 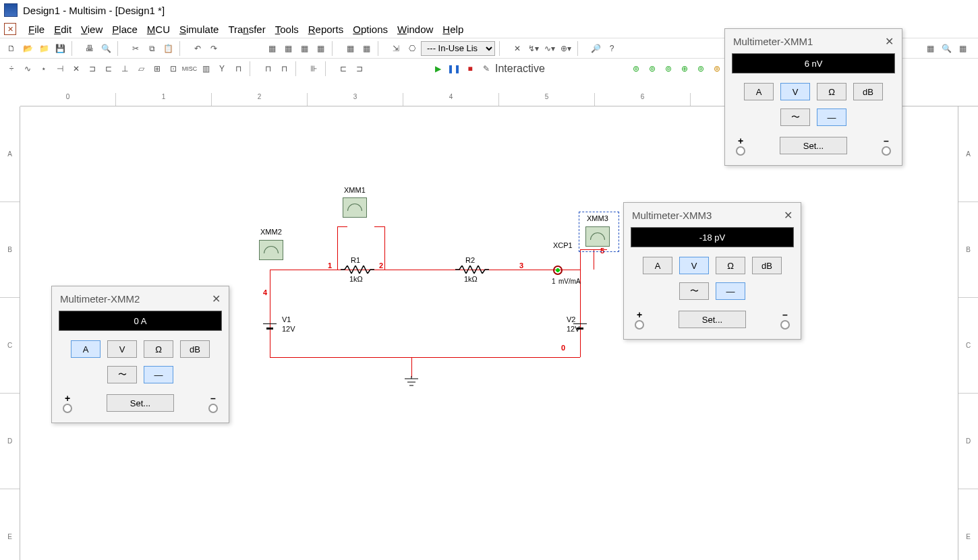 I want to click on play-icon: ▶, so click(x=438, y=69).